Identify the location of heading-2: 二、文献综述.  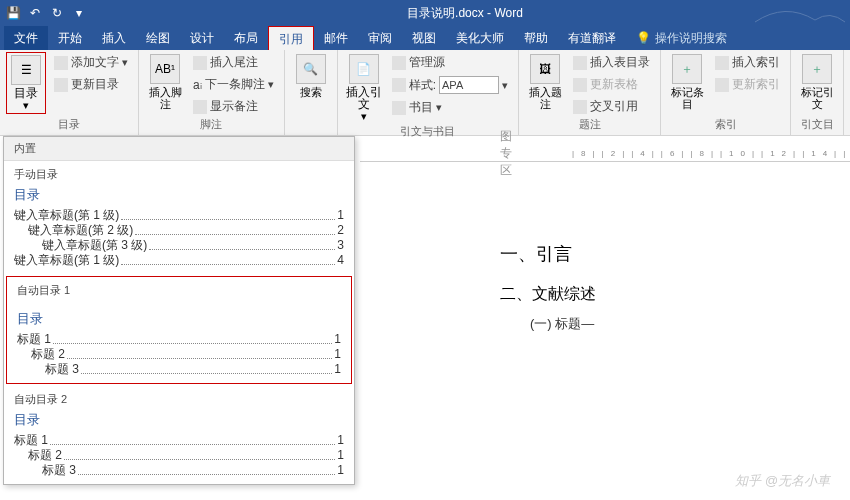
(655, 294).